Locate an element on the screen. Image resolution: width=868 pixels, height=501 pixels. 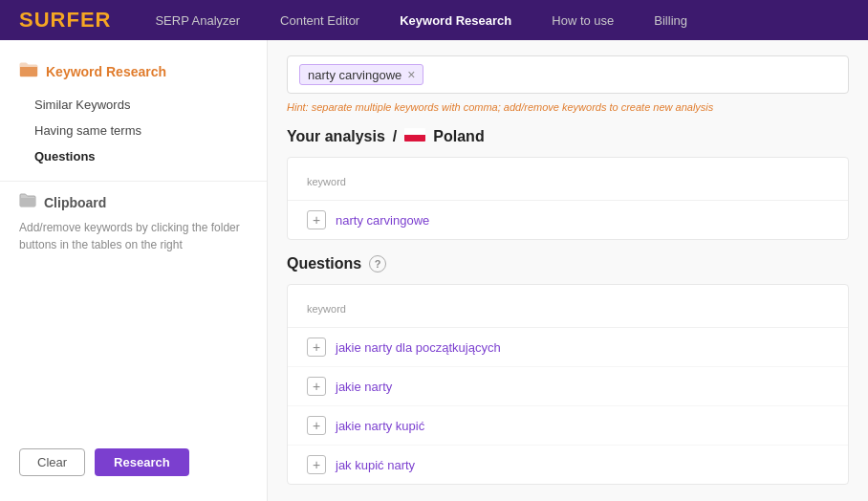
questions-keyword-link-3: jak kupić narty is located at coordinates (375, 465).